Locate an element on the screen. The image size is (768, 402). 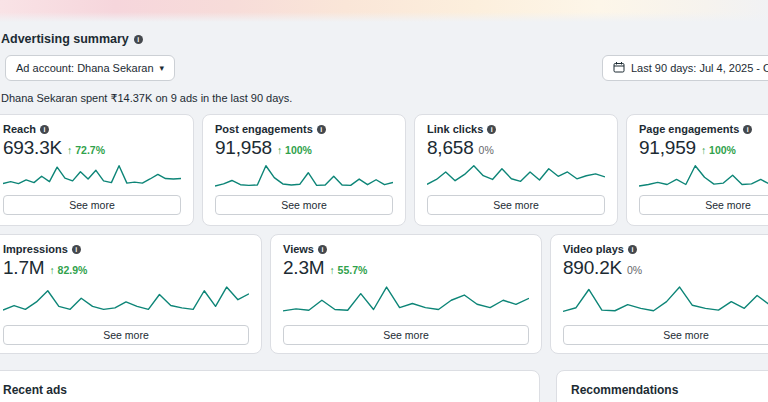
stat-delta: ↑ 55.7% is located at coordinates (348, 270).